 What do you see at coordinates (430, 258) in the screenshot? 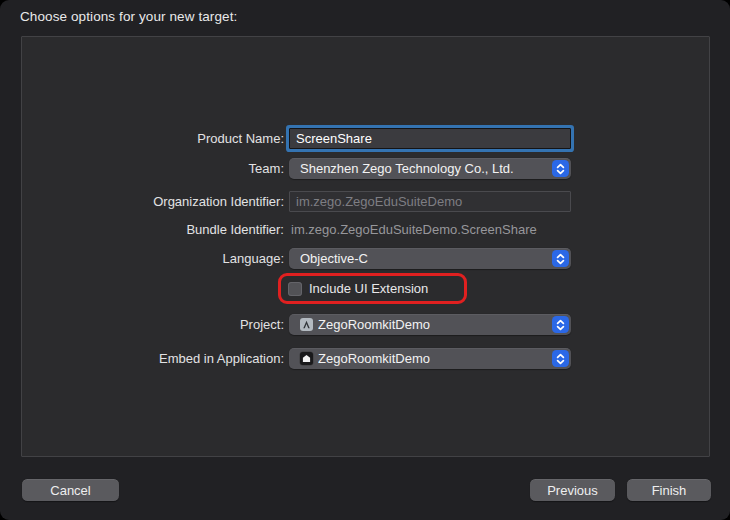
I see `language-select: Objective-C` at bounding box center [430, 258].